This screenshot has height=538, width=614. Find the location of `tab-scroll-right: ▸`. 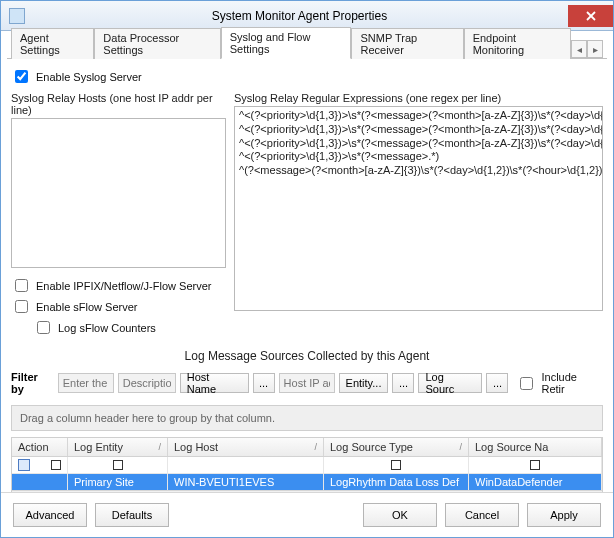

tab-scroll-right: ▸ is located at coordinates (595, 49).